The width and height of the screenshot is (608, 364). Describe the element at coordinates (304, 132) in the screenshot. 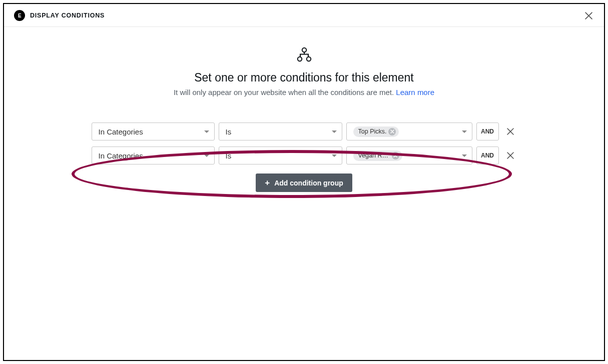

I see `condition-row: In Categories Is Top Picks.` at that location.